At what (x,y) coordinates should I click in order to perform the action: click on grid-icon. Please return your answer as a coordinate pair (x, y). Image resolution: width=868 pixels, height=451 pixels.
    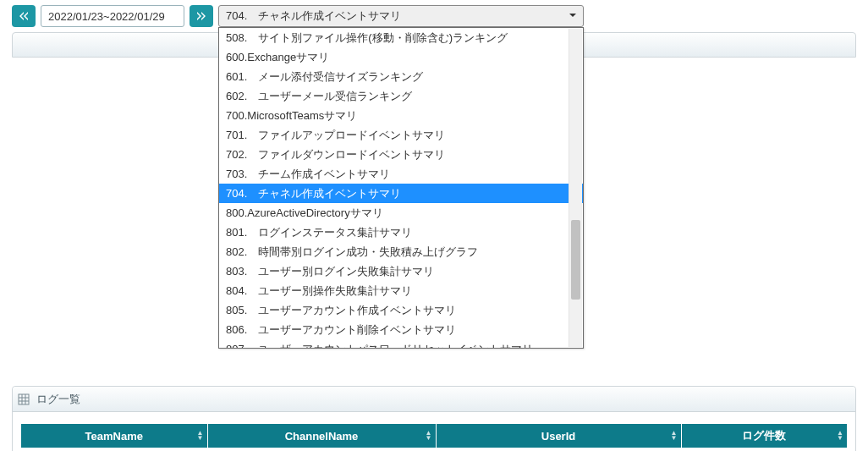
    Looking at the image, I should click on (24, 399).